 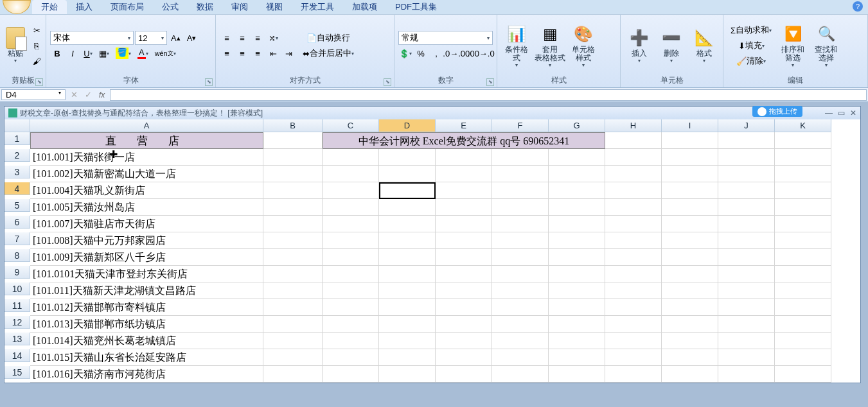 What do you see at coordinates (274, 38) in the screenshot?
I see `orientation-button: ⤭▾` at bounding box center [274, 38].